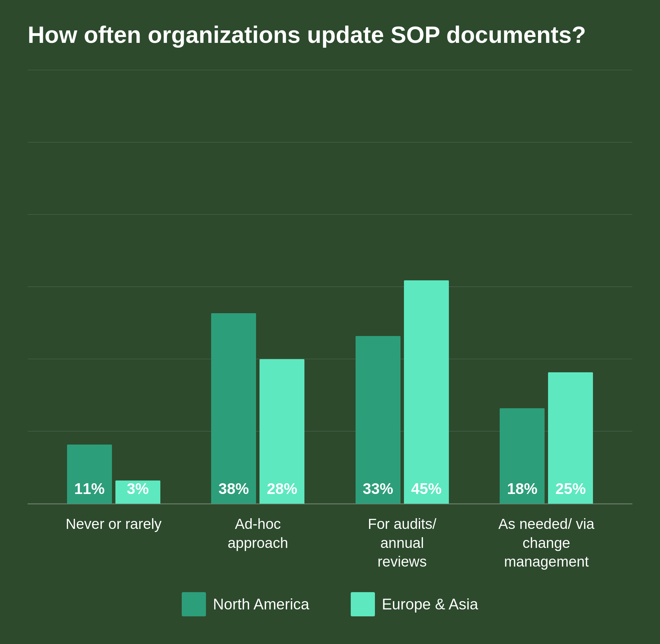 Image resolution: width=660 pixels, height=644 pixels. I want to click on bar-north-america: 33%, so click(378, 420).